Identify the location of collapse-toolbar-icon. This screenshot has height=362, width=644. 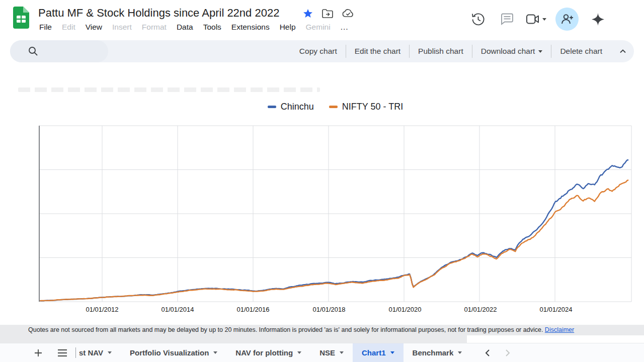
(623, 51).